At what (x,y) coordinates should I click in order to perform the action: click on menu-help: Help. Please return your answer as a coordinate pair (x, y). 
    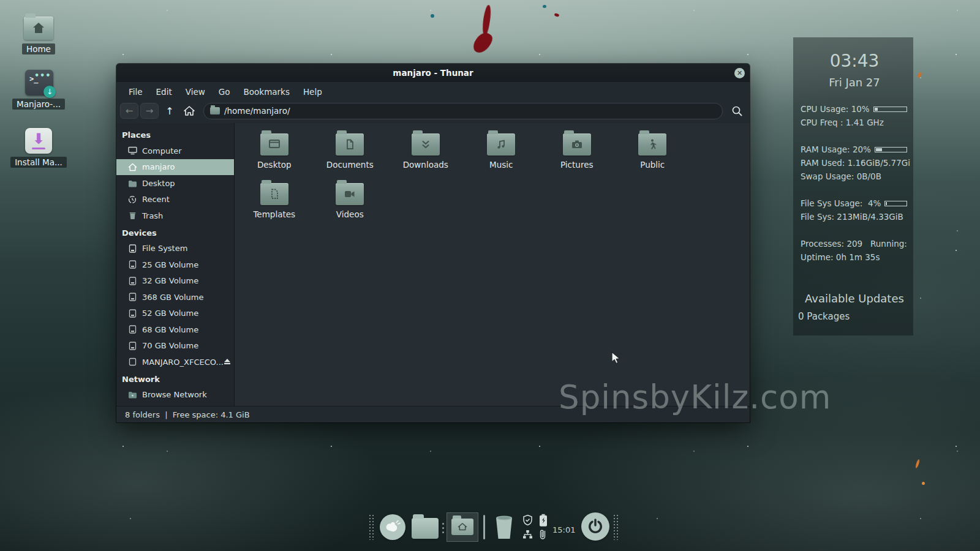
    Looking at the image, I should click on (312, 92).